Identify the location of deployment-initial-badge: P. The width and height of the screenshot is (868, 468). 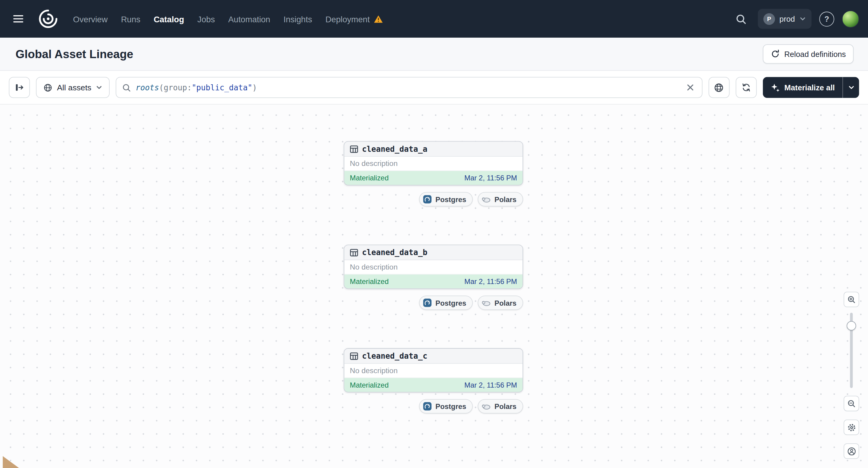
(770, 19).